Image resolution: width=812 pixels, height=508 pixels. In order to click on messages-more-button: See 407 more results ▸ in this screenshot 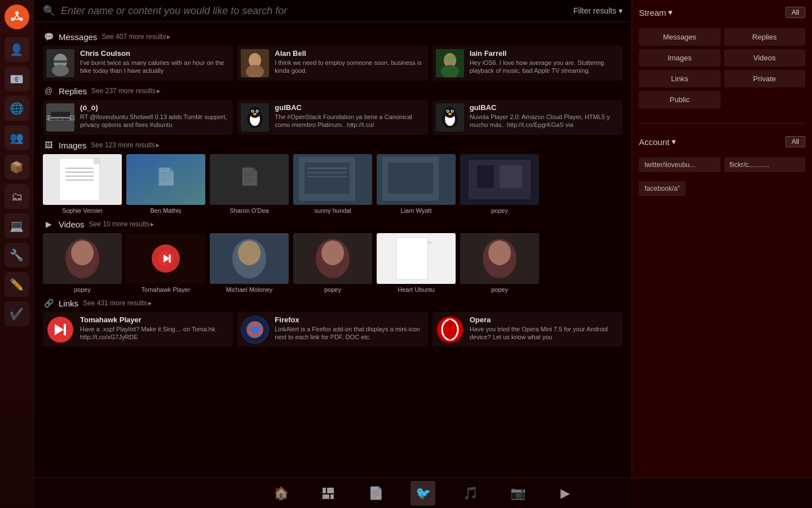, I will do `click(136, 37)`.